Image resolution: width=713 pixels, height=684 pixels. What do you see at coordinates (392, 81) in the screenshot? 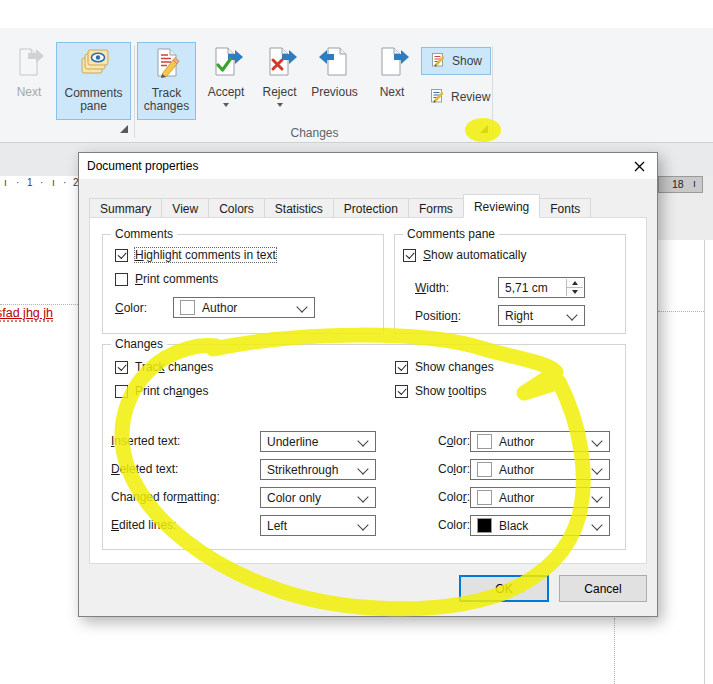
I see `next-change-button: Next` at bounding box center [392, 81].